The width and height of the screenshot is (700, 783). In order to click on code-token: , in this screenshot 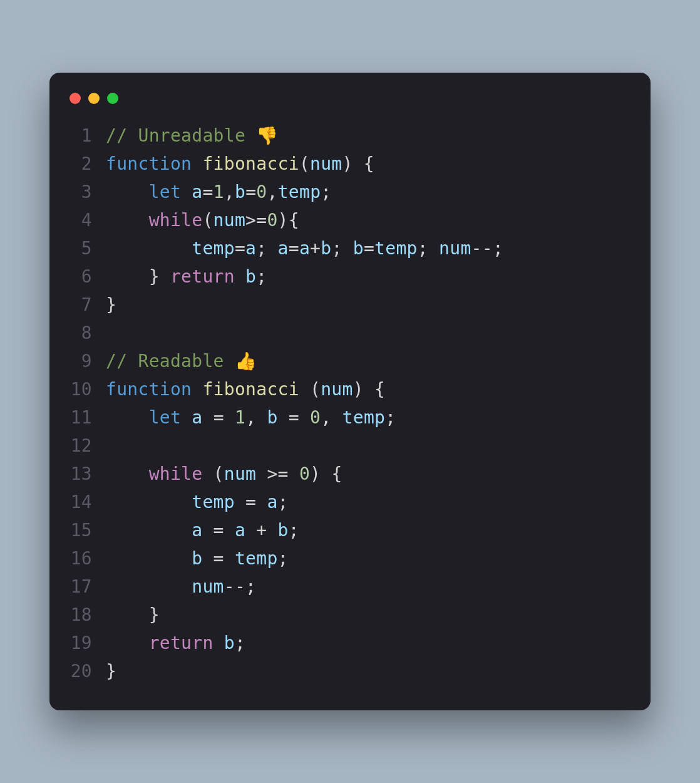, I will do `click(256, 417)`.